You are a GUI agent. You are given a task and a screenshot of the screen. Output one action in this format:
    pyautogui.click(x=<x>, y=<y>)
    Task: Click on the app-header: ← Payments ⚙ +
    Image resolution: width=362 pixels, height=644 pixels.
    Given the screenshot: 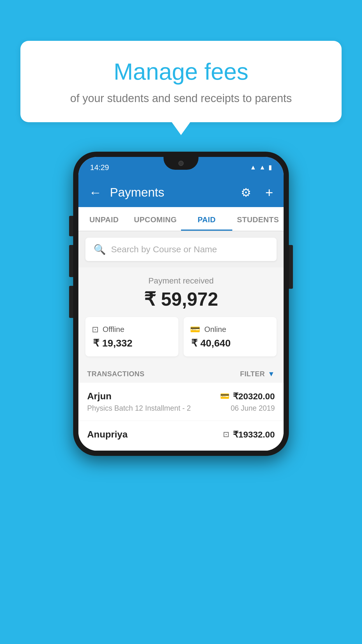 What is the action you would take?
    pyautogui.click(x=181, y=192)
    